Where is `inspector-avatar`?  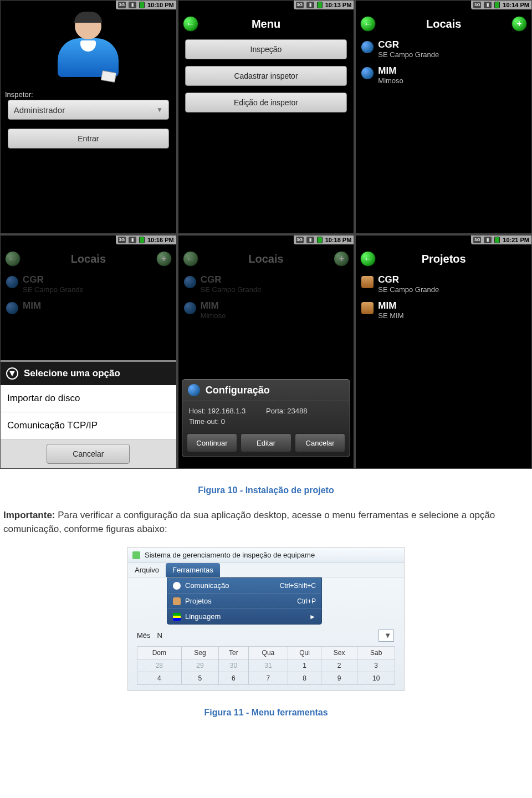 inspector-avatar is located at coordinates (88, 49).